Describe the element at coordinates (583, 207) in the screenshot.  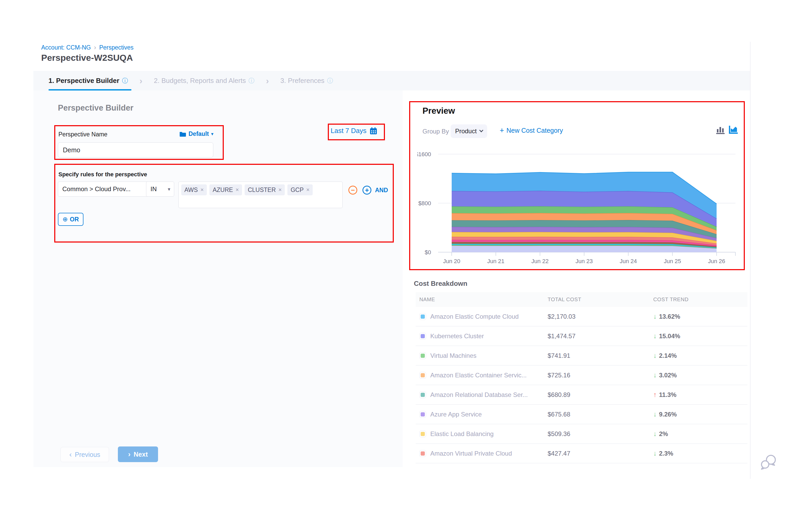
I see `cost-preview-chart: $0$800$1600Jun 20Jun 21Jun 22Jun 23Jun 2…` at that location.